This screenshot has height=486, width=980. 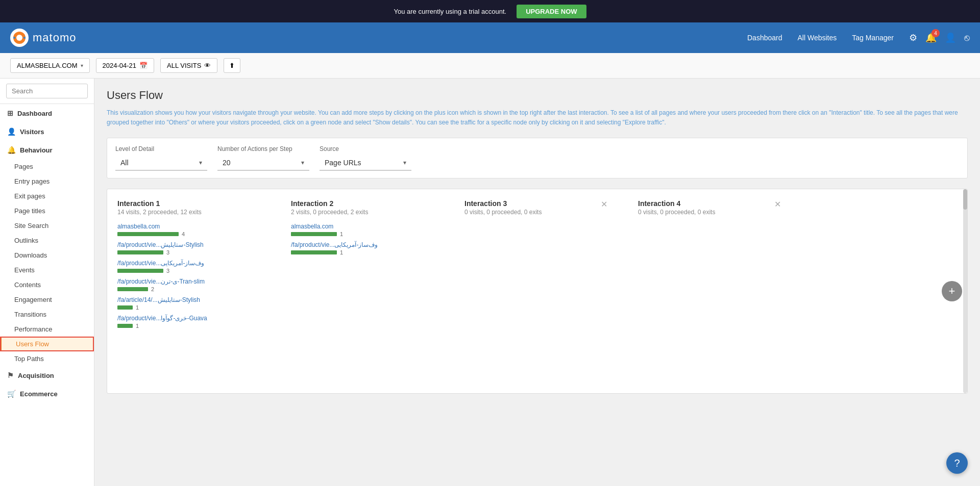 I want to click on node-bar-row-1-3: 3, so click(x=189, y=271).